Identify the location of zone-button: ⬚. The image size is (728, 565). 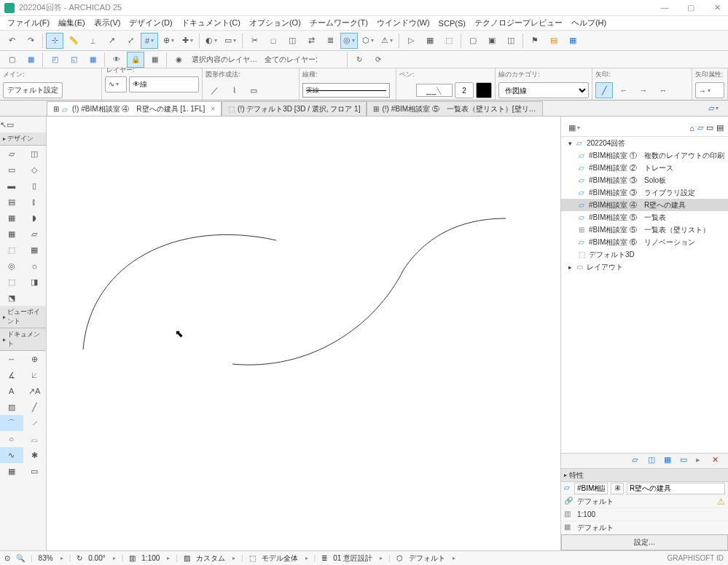
(449, 41).